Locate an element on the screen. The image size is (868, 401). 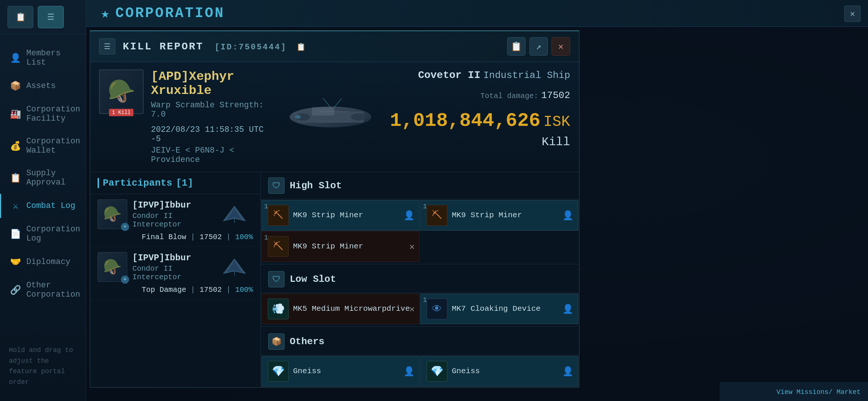
sidebar-item-members-list: 👤 Members List is located at coordinates (43, 58).